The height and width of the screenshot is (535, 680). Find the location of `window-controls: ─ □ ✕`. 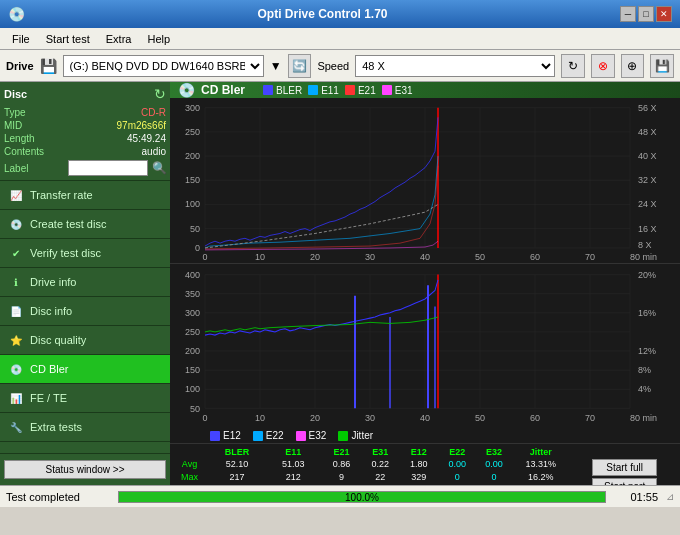

window-controls: ─ □ ✕ is located at coordinates (646, 14).